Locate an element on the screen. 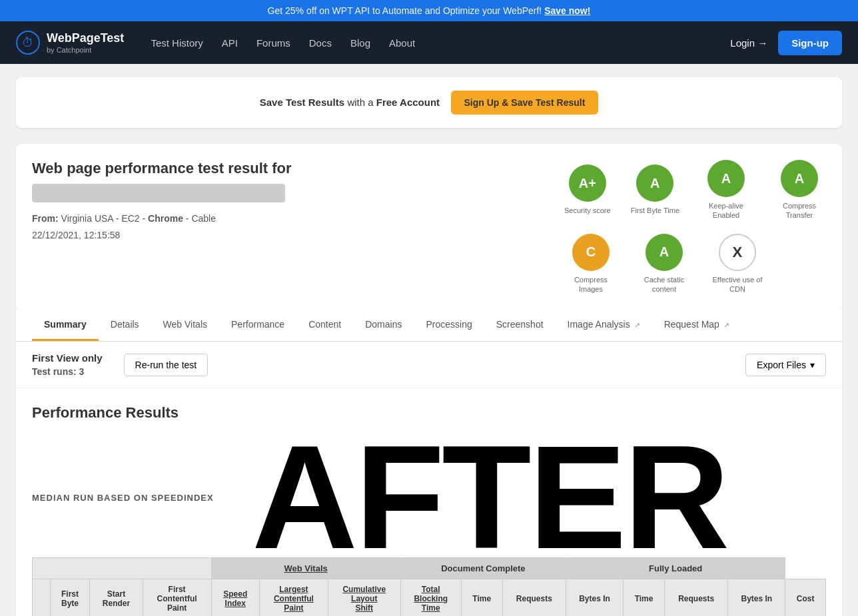 The width and height of the screenshot is (858, 616). results-table-wrapper: Web Vitals Document Complete Fully Loade… is located at coordinates (429, 587).